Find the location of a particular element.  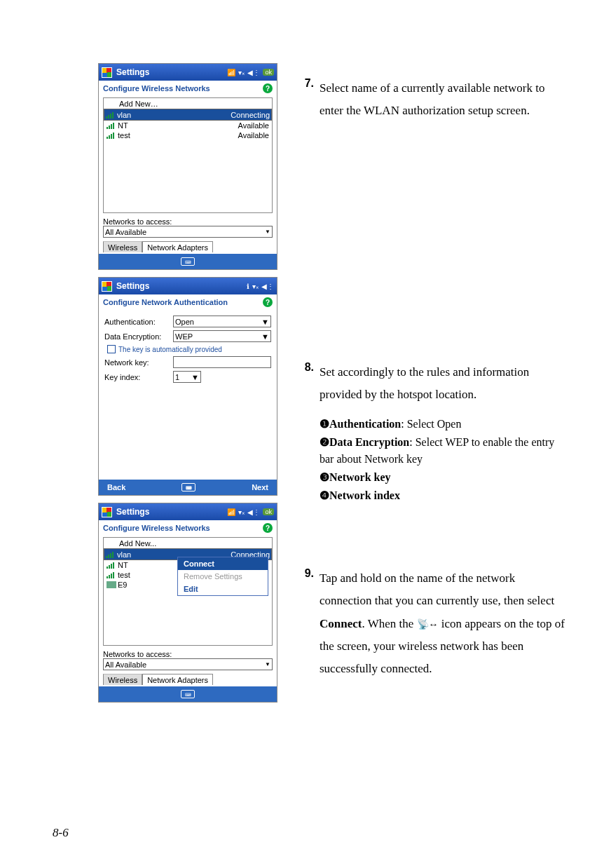

next-button: Next is located at coordinates (260, 487).